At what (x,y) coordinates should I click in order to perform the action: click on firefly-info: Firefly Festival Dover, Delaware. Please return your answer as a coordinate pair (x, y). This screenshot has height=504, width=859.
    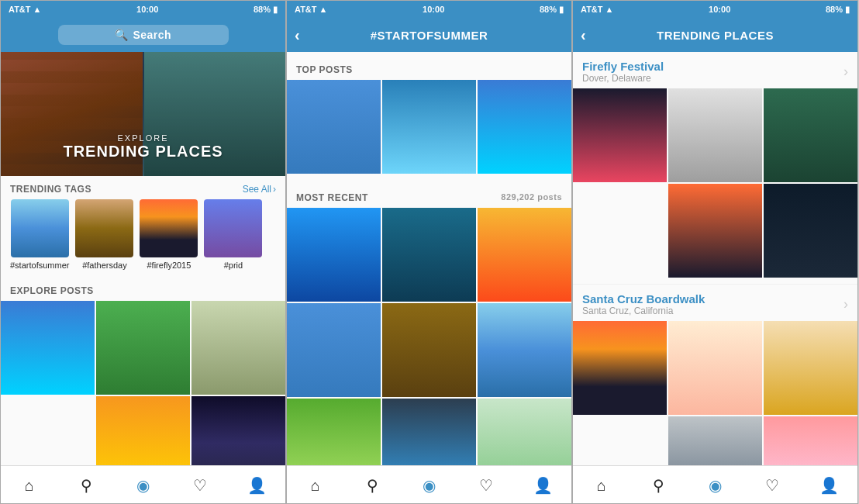
    Looking at the image, I should click on (623, 71).